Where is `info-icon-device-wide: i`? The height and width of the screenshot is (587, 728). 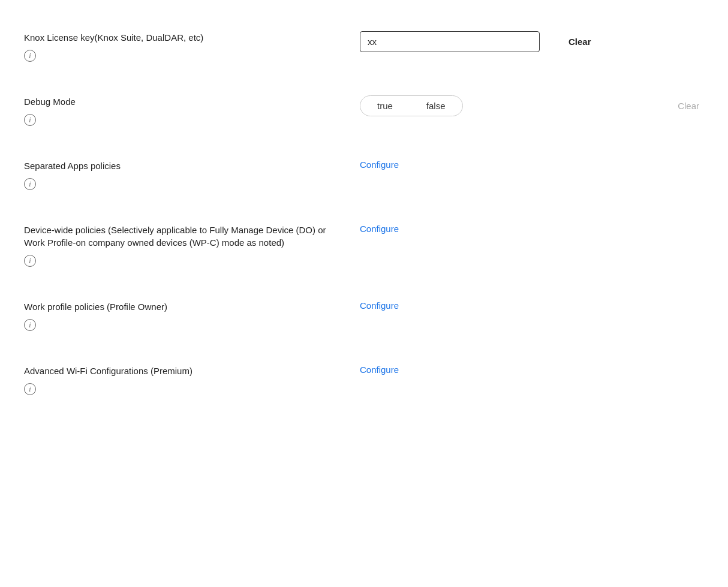
info-icon-device-wide: i is located at coordinates (30, 261).